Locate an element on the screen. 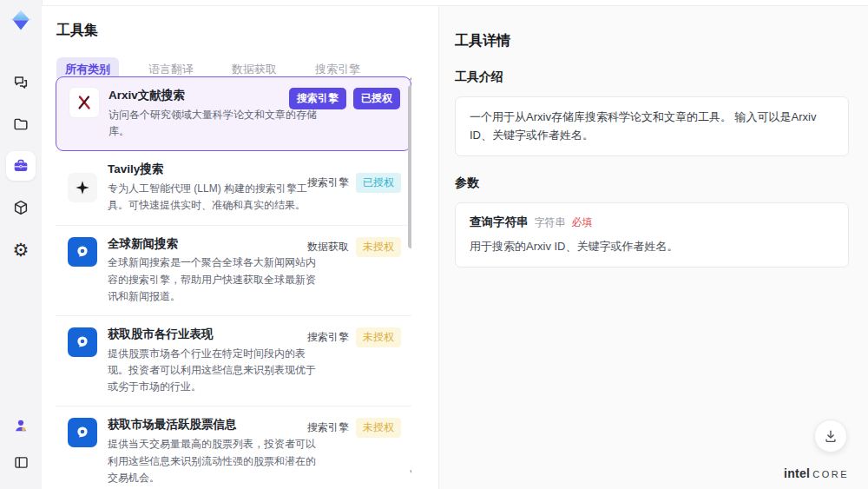 The height and width of the screenshot is (489, 868). sidebar-item-tools is located at coordinates (21, 166).